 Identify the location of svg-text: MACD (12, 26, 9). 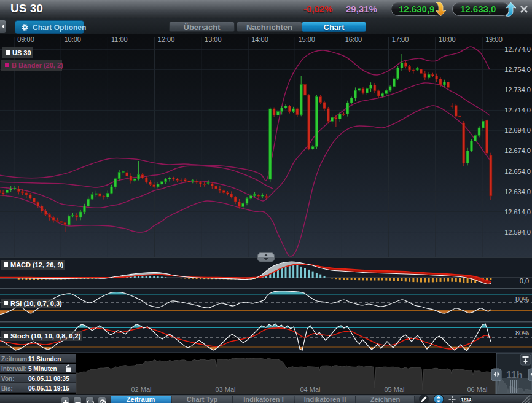
(37, 265).